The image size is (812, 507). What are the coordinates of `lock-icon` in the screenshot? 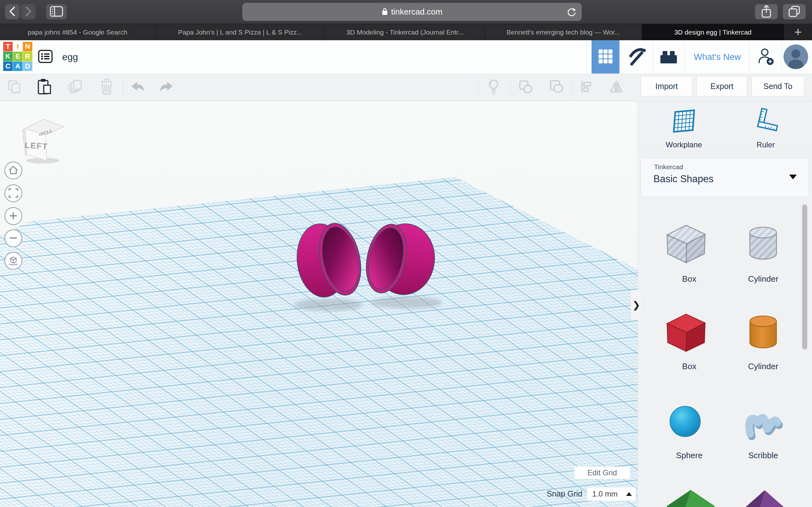 It's located at (385, 12).